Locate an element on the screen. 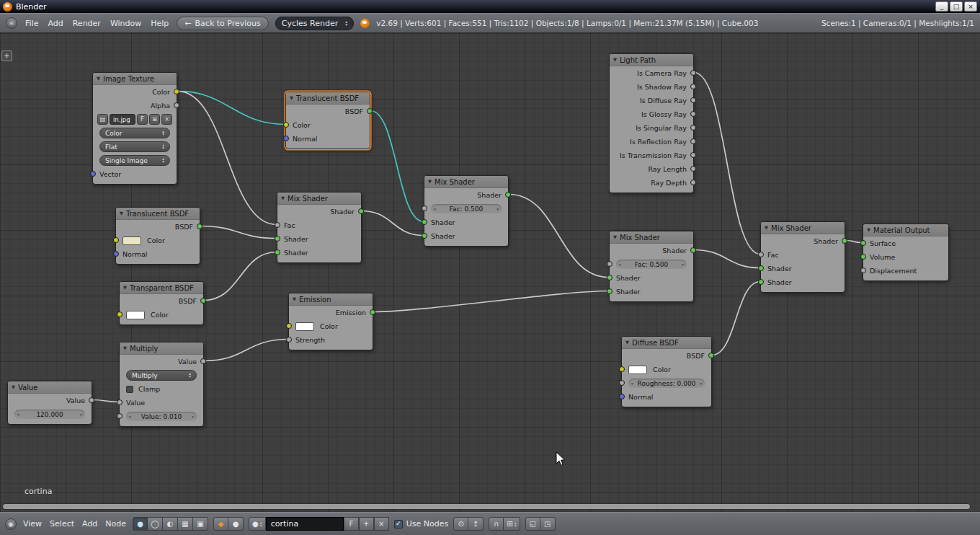 This screenshot has height=535, width=980. socket-emission is located at coordinates (373, 312).